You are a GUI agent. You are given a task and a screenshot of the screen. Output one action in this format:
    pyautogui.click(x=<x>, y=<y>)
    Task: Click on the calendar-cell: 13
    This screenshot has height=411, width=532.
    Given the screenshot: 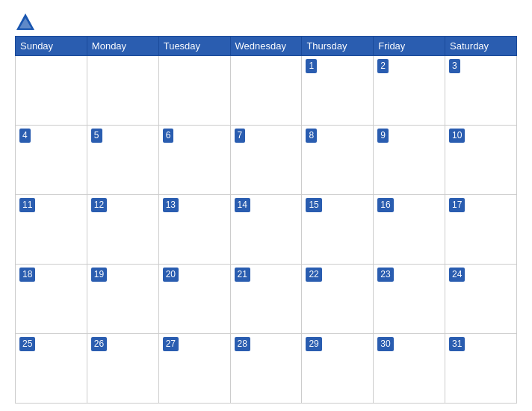 What is the action you would take?
    pyautogui.click(x=194, y=230)
    